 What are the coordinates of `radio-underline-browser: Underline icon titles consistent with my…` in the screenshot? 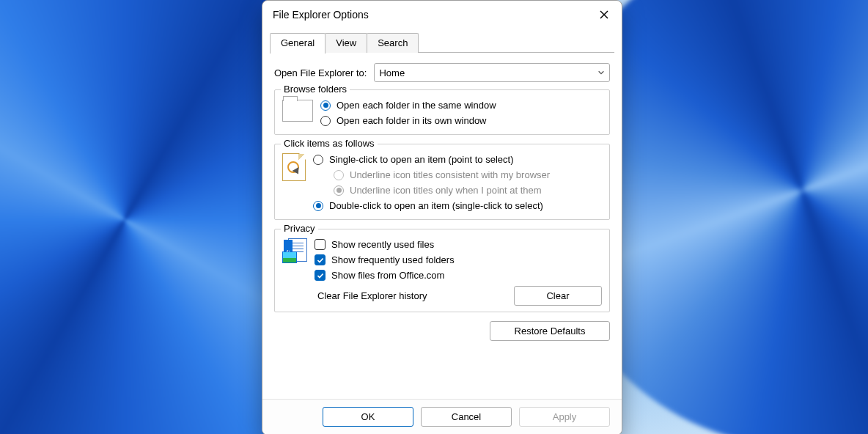 It's located at (457, 174).